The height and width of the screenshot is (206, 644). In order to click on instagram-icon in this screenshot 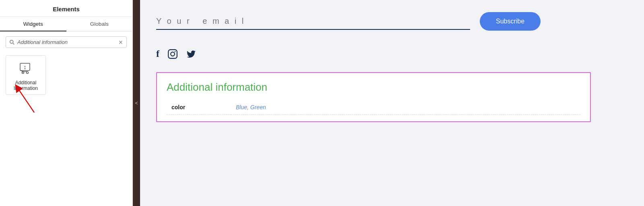, I will do `click(173, 54)`.